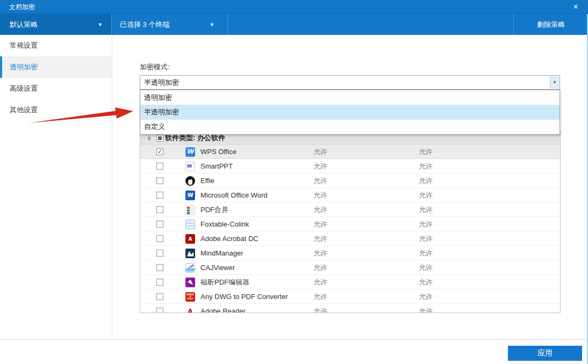 The width and height of the screenshot is (588, 364). I want to click on software-name: CAJViewer, so click(218, 267).